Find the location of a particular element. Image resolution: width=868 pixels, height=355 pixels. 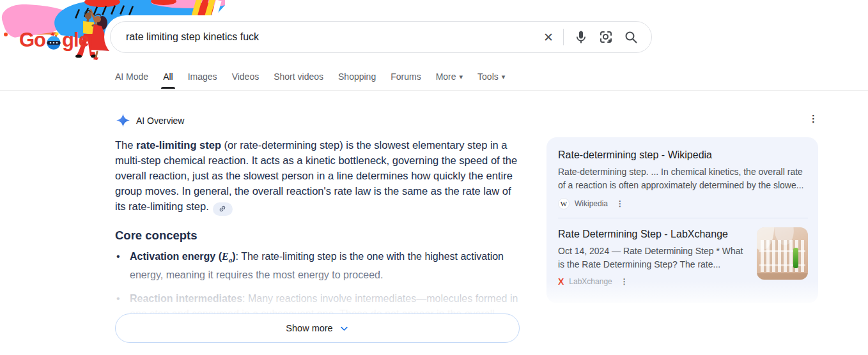

header-divider is located at coordinates (434, 91).